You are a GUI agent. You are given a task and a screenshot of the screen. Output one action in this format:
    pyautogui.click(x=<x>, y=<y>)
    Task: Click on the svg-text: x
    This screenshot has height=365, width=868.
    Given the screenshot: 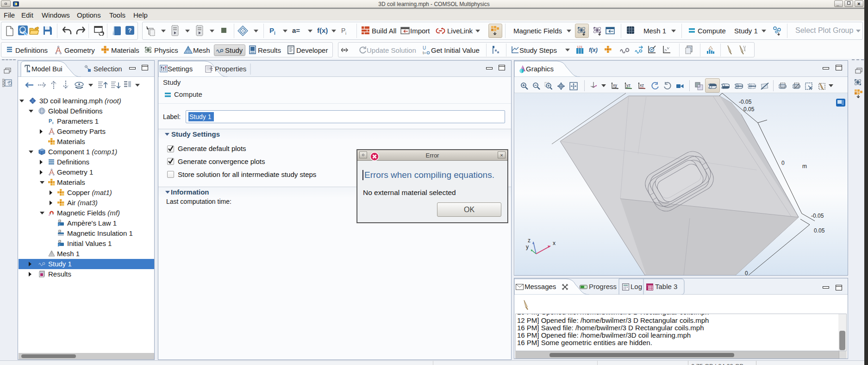 What is the action you would take?
    pyautogui.click(x=554, y=243)
    